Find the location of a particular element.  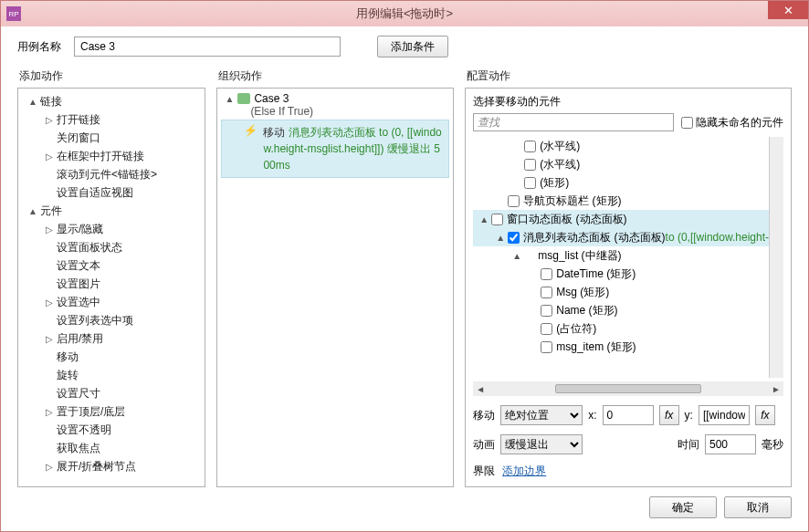

case-node: ▲ Case 3 is located at coordinates (335, 99).